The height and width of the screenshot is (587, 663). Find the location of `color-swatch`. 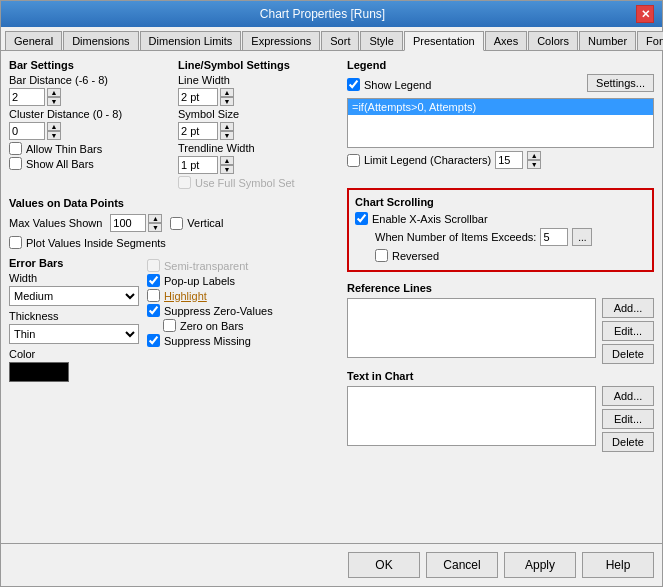

color-swatch is located at coordinates (39, 372).